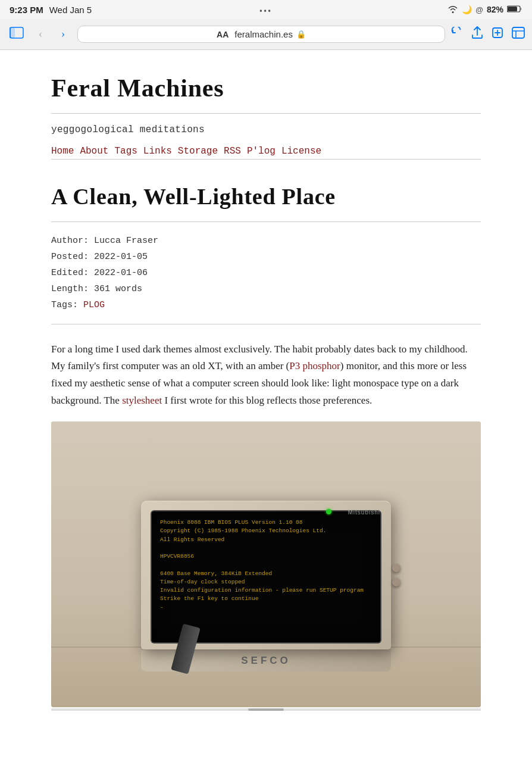 Image resolution: width=532 pixels, height=762 pixels. What do you see at coordinates (266, 151) in the screenshot?
I see `site-nav: Home About Tags Links Storage RSS P'log …` at bounding box center [266, 151].